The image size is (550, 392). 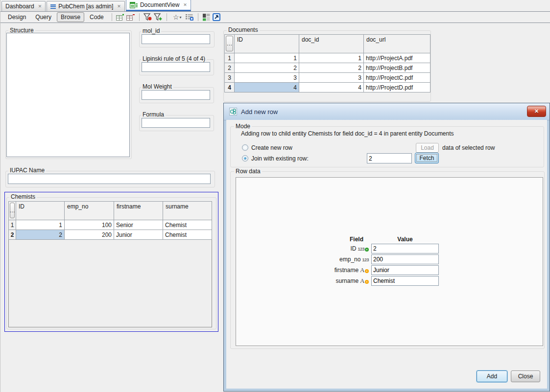 I want to click on table-row: 3 3 3 http://ProjectC.pdf, so click(x=328, y=78).